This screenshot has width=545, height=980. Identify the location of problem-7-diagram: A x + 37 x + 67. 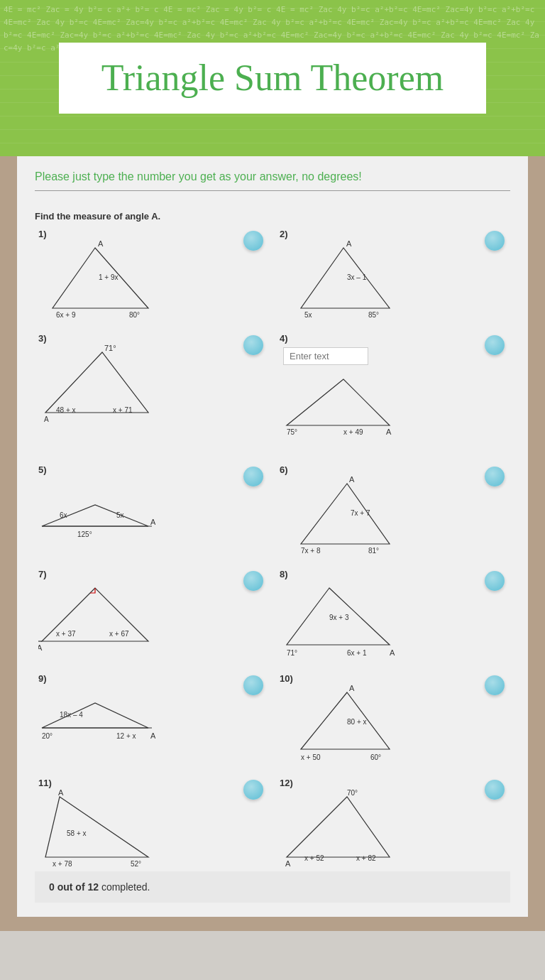
(97, 620).